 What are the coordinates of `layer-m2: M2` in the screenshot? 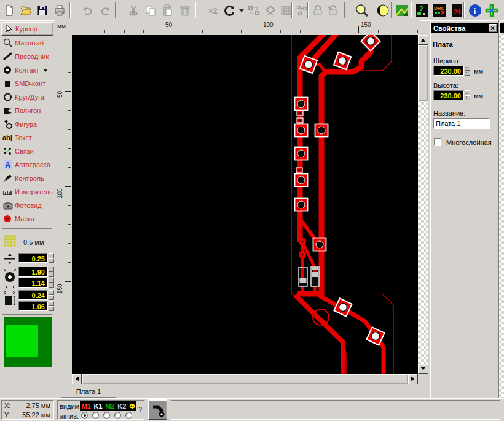 It's located at (109, 406).